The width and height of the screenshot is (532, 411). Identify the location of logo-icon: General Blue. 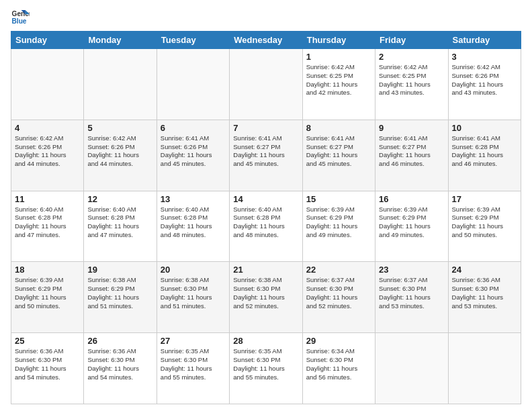
(20, 17).